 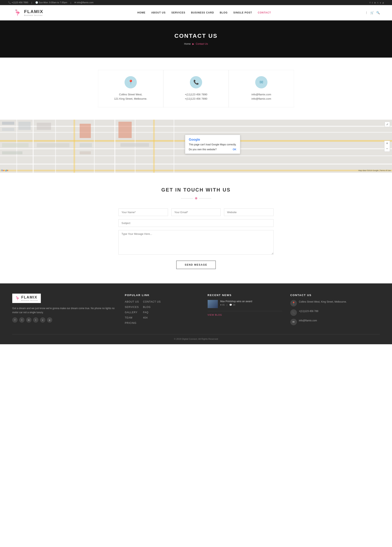 What do you see at coordinates (196, 239) in the screenshot?
I see `contact-form: SEND MESAGE` at bounding box center [196, 239].